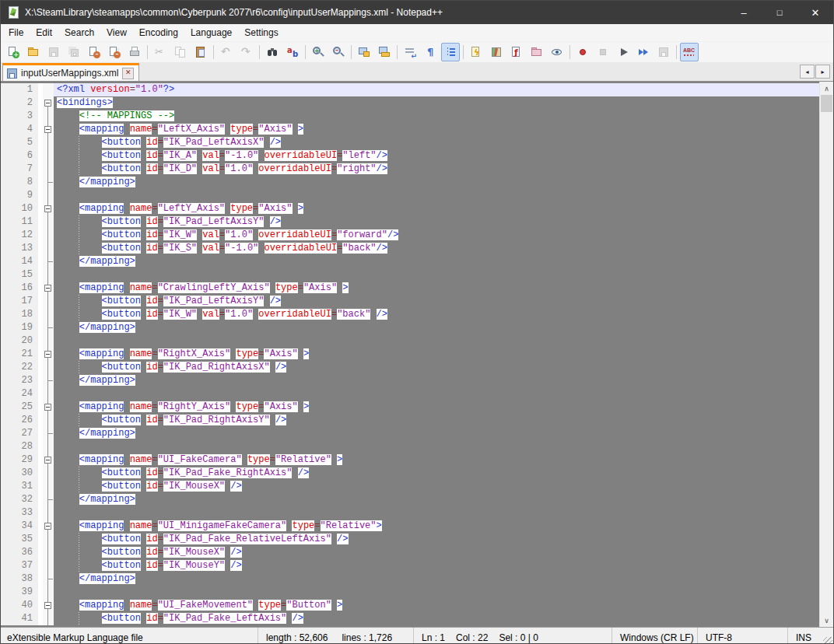 This screenshot has height=644, width=834. I want to click on code-line: 23 </mapping>, so click(410, 381).